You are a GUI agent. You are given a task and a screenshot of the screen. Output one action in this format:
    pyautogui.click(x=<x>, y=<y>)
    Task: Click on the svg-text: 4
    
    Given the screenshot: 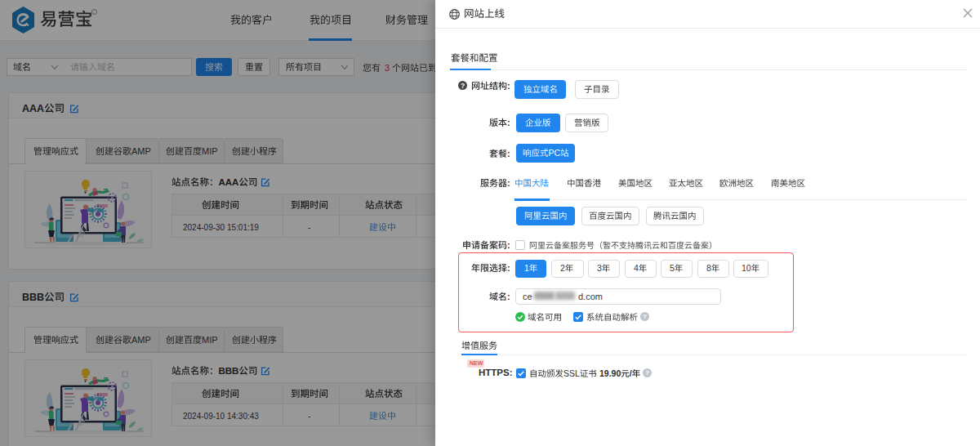 What is the action you would take?
    pyautogui.click(x=636, y=268)
    